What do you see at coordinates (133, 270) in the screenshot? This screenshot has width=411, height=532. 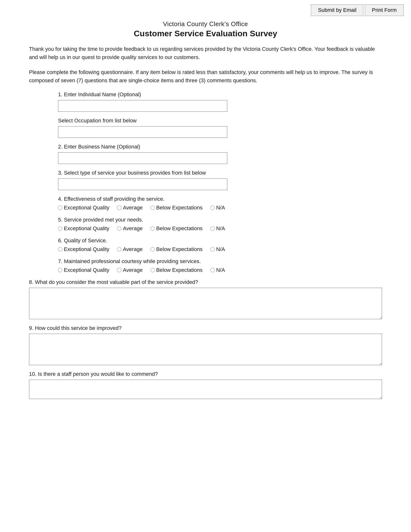 I see `q7-average-label: Average` at bounding box center [133, 270].